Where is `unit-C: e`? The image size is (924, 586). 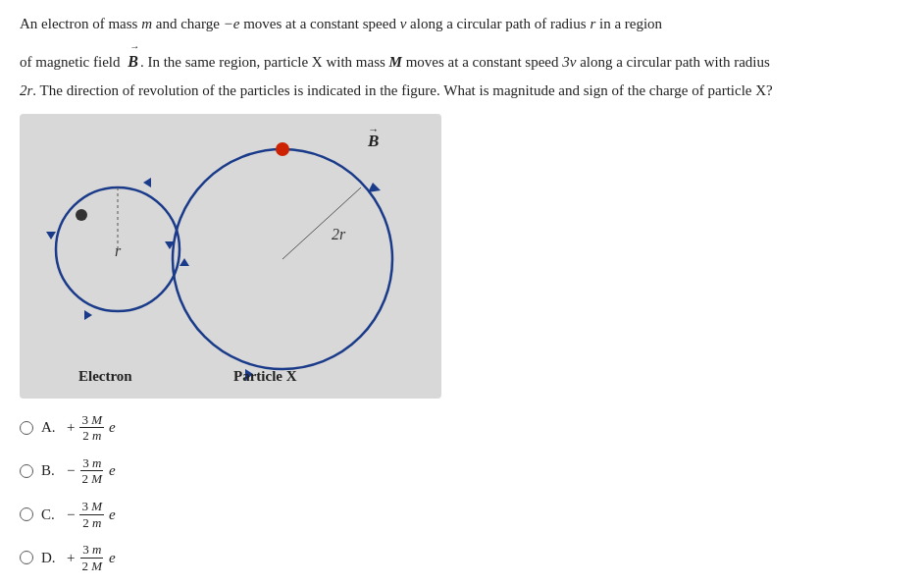
unit-C: e is located at coordinates (112, 514).